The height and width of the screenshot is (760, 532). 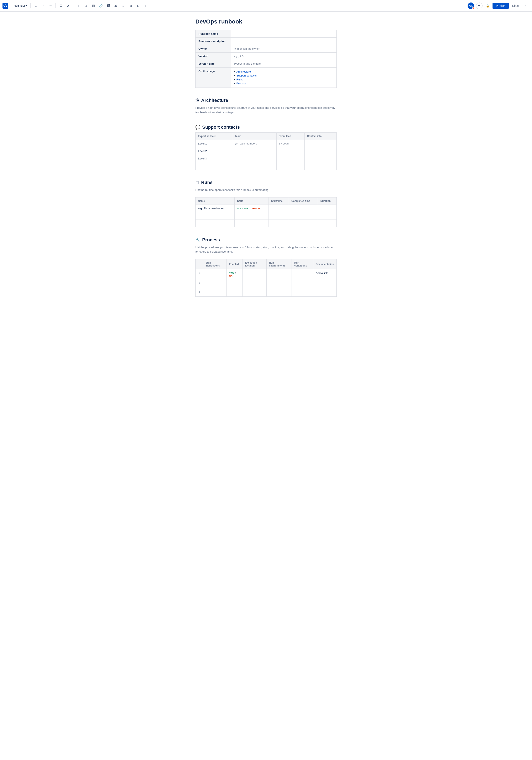 I want to click on page-title: DevOps runbook, so click(x=266, y=22).